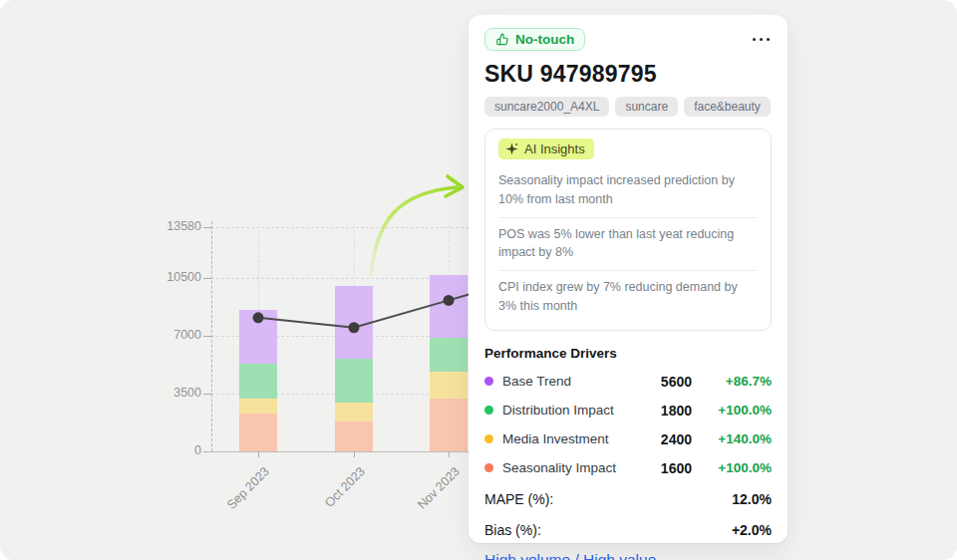  Describe the element at coordinates (663, 411) in the screenshot. I see `driver-value: 1800` at that location.